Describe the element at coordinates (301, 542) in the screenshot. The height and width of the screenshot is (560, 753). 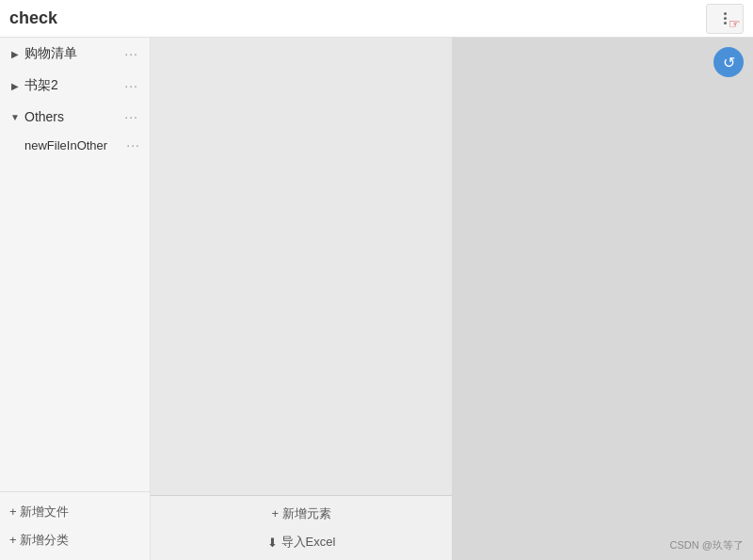
I see `import-excel-button: ⬇ 导入Excel` at that location.